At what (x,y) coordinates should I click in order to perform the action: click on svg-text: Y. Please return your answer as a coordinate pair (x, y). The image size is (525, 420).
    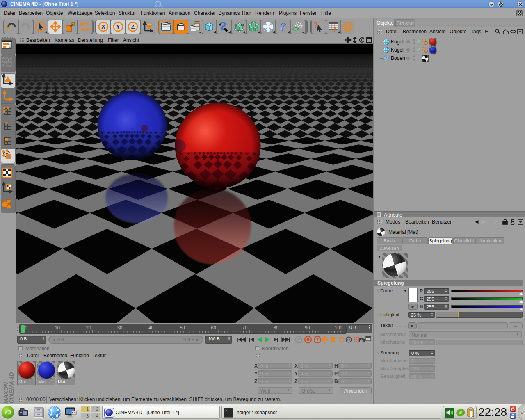
    Looking at the image, I should click on (118, 27).